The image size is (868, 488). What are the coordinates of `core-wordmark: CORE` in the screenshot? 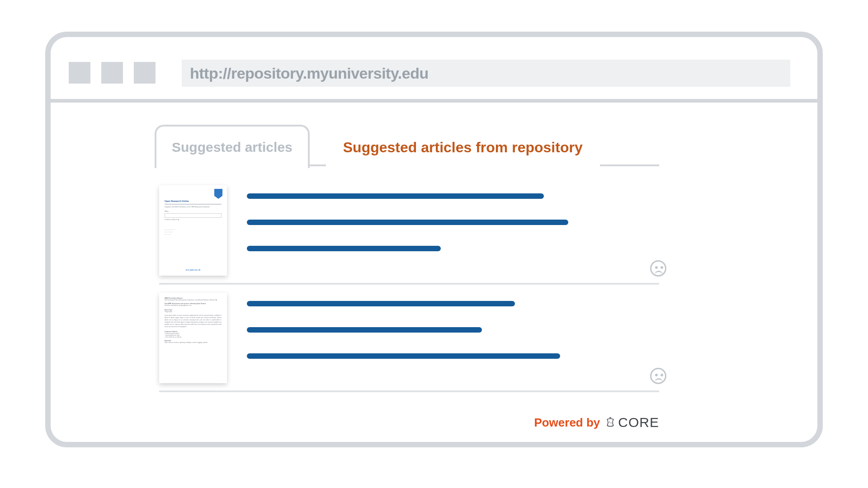 It's located at (638, 422).